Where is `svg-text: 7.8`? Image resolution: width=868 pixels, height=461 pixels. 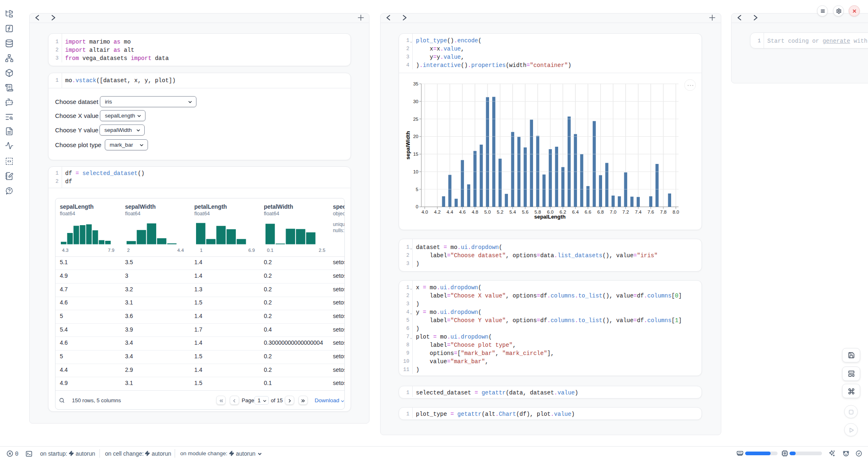
svg-text: 7.8 is located at coordinates (663, 212).